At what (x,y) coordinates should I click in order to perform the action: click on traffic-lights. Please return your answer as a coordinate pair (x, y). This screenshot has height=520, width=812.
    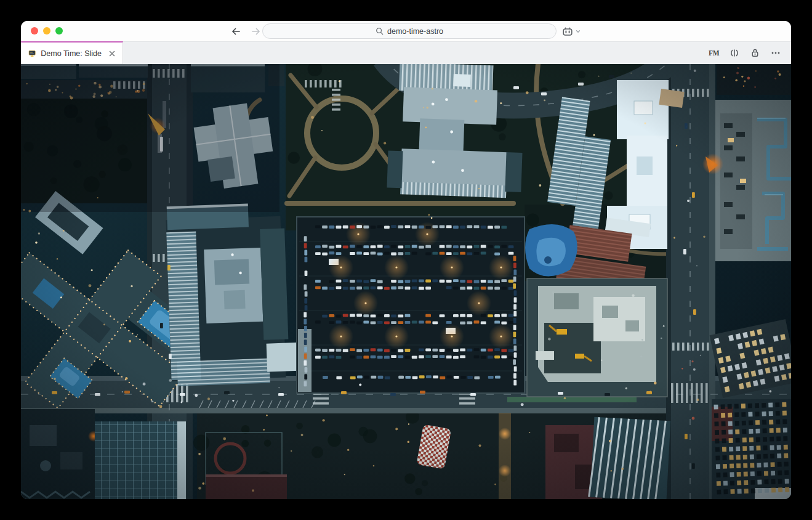
    Looking at the image, I should click on (47, 31).